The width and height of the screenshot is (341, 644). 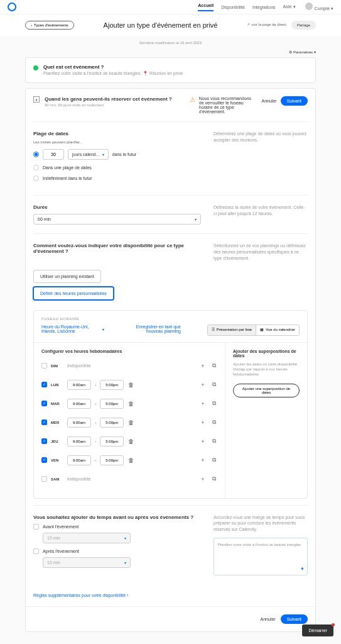 What do you see at coordinates (269, 101) in the screenshot?
I see `cancel-button: Annuler` at bounding box center [269, 101].